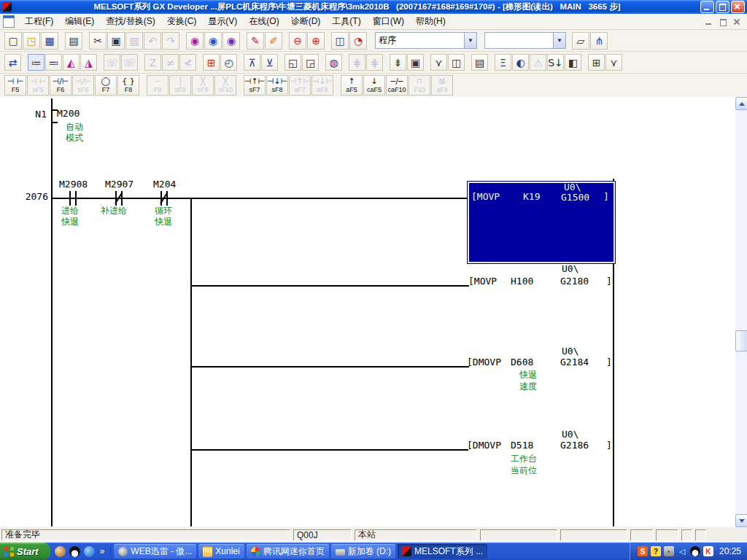 This screenshot has width=747, height=560. Describe the element at coordinates (708, 551) in the screenshot. I see `kaspersky-tray-icon: K` at that location.